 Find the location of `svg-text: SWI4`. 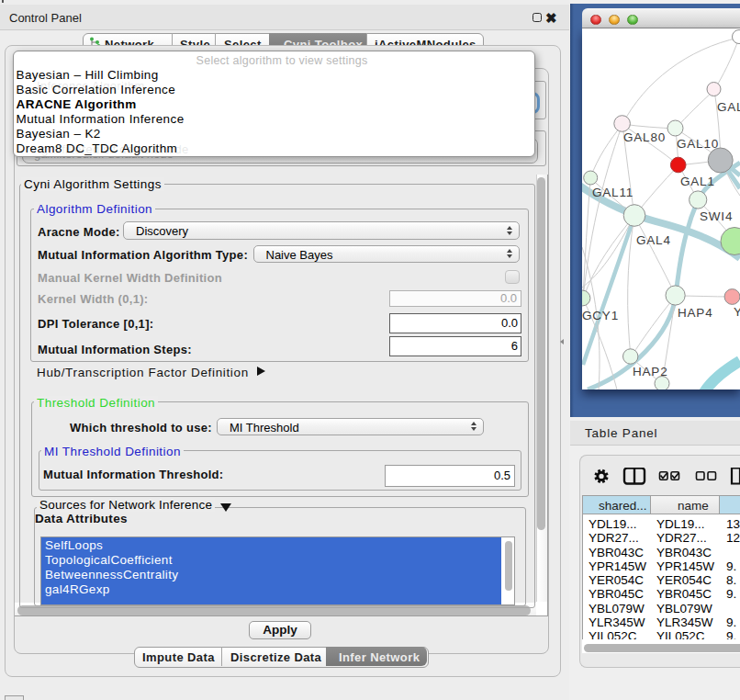

svg-text: SWI4 is located at coordinates (716, 217).